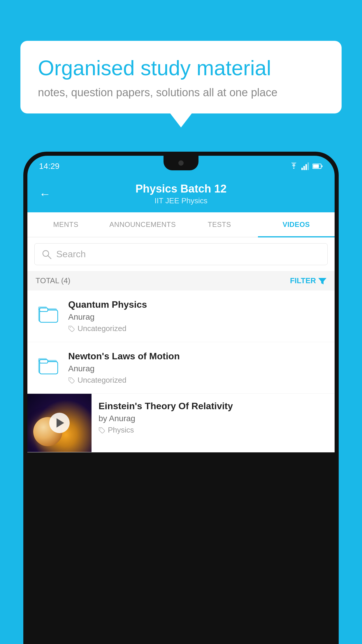  What do you see at coordinates (59, 423) in the screenshot?
I see `video-thumbnail` at bounding box center [59, 423].